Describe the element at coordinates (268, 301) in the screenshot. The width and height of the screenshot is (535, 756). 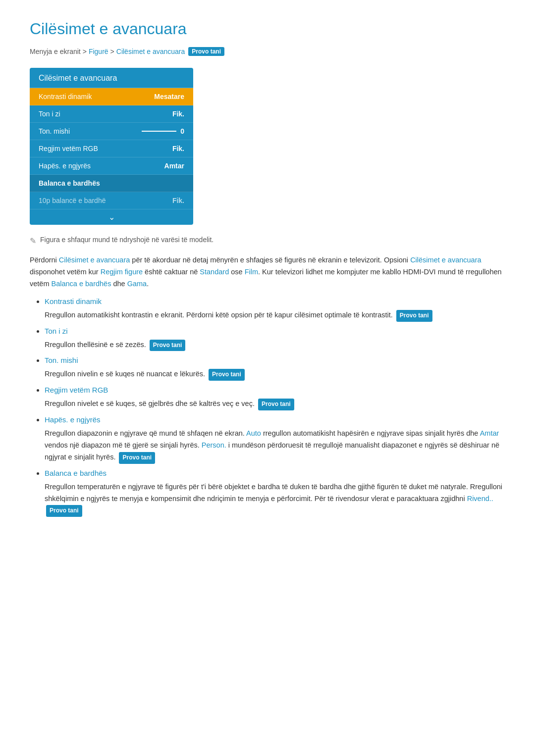
I see `bullet-list: Kontrasti dinamik` at that location.